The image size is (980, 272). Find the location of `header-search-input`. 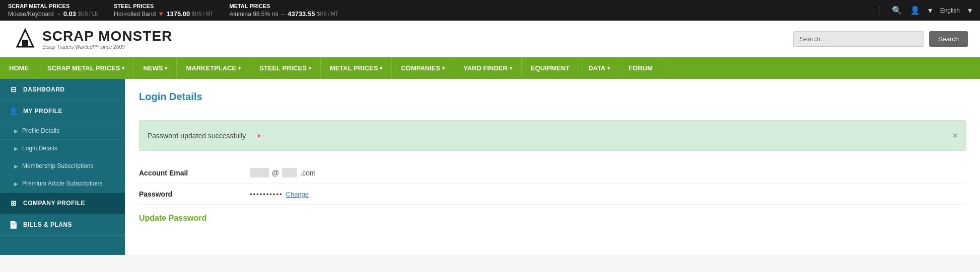

header-search-input is located at coordinates (859, 39).